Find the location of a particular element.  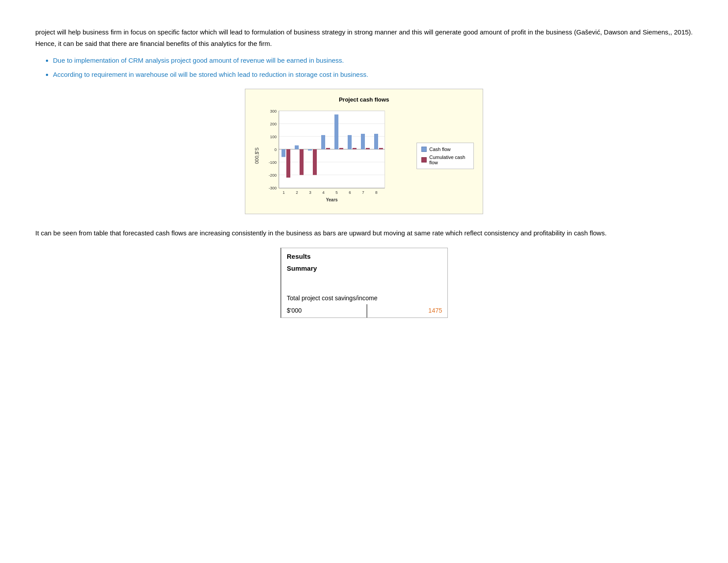

svg-text: 7 is located at coordinates (363, 193).